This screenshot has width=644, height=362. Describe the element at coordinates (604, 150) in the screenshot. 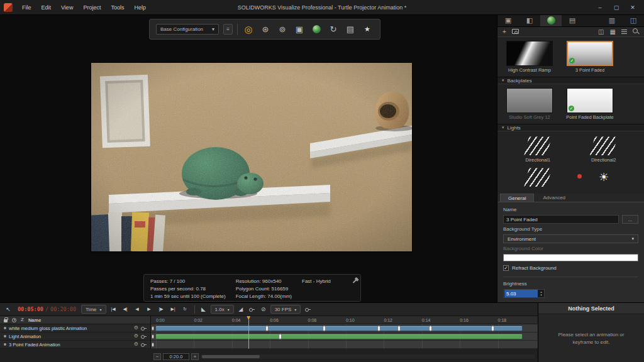

I see `light-item-directional2: Directional2` at that location.